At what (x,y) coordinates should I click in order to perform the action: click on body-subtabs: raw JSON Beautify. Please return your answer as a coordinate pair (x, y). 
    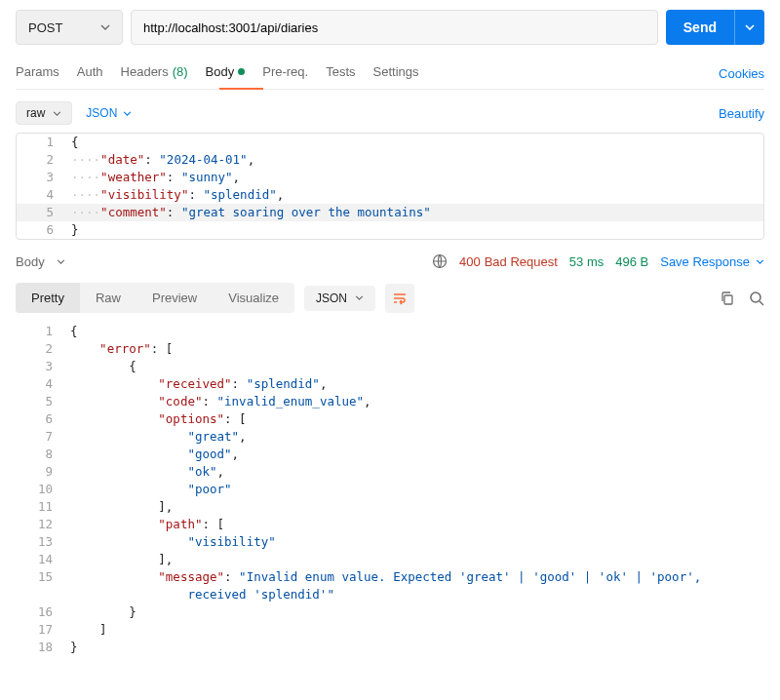
    Looking at the image, I should click on (390, 111).